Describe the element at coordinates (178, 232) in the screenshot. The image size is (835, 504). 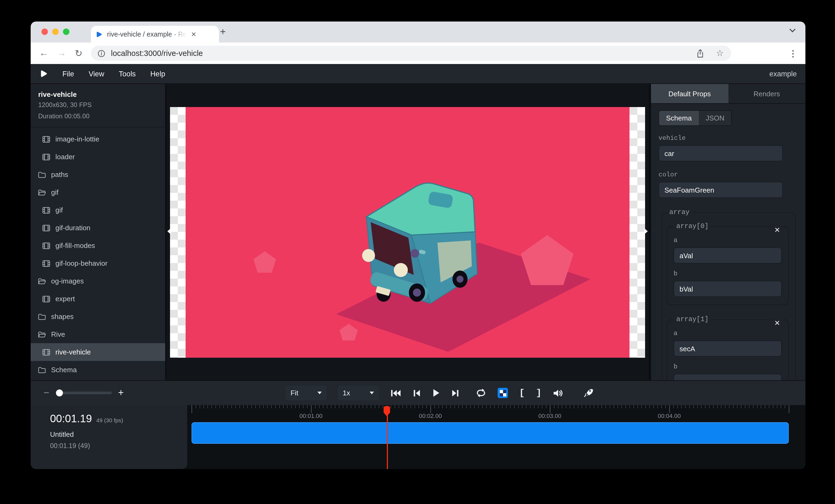
I see `transparency-checker-left` at that location.